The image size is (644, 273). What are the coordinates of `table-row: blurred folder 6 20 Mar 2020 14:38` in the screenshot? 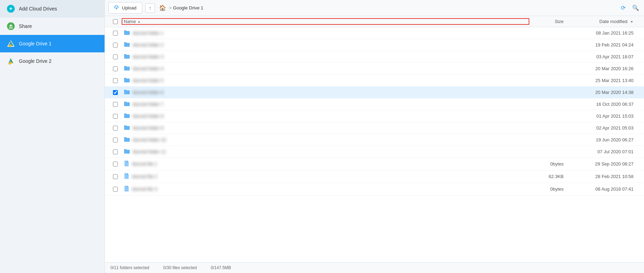 It's located at (374, 93).